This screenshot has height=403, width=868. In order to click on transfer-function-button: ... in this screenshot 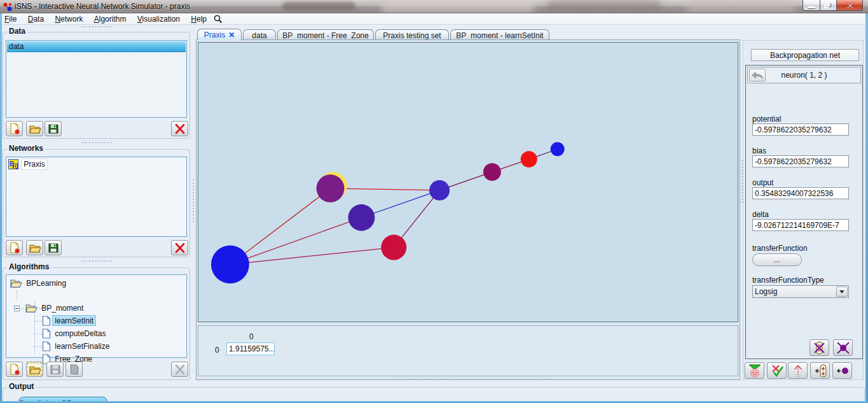, I will do `click(777, 260)`.